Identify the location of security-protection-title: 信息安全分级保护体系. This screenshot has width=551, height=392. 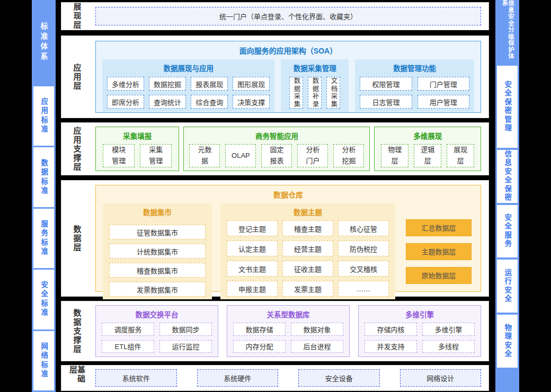
(508, 32).